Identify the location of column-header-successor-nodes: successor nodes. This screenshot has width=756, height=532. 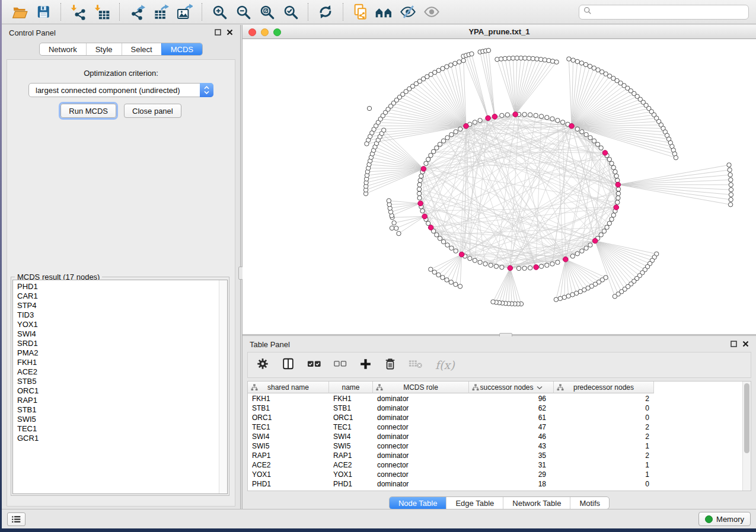
(511, 387).